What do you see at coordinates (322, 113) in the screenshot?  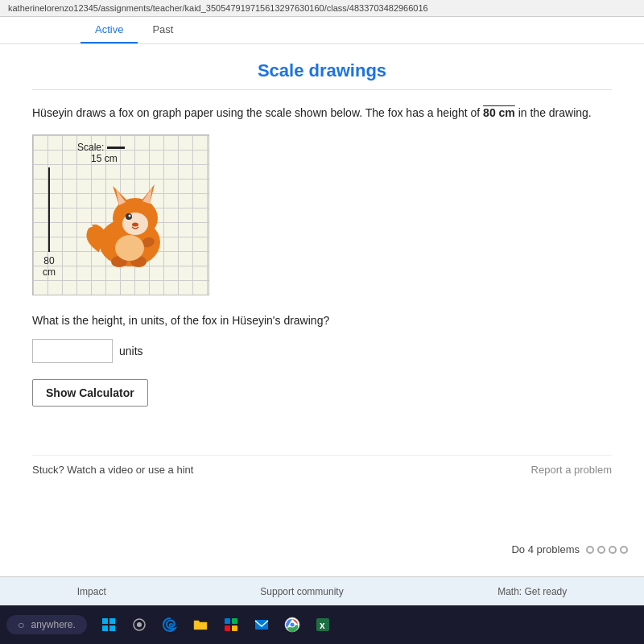 I see `problem-text: Hüseyin draws a fox on graph paper using…` at bounding box center [322, 113].